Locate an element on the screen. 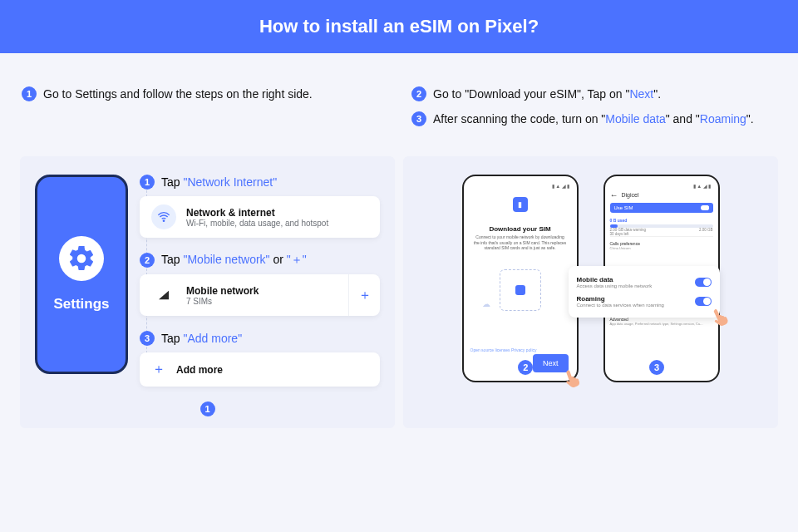  data-usage: 0 B used 2.00 GB data warning2.00 GB 30 … is located at coordinates (662, 227).